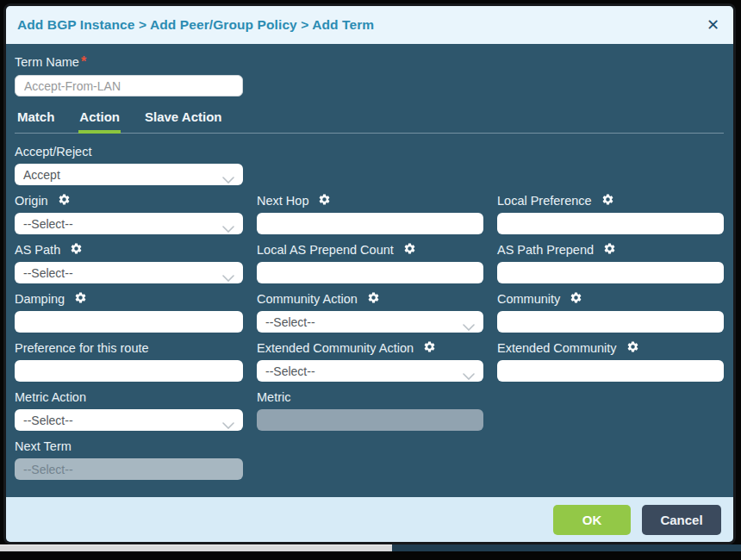 Image resolution: width=741 pixels, height=560 pixels. I want to click on field-origin: Origin--Select--, so click(129, 214).